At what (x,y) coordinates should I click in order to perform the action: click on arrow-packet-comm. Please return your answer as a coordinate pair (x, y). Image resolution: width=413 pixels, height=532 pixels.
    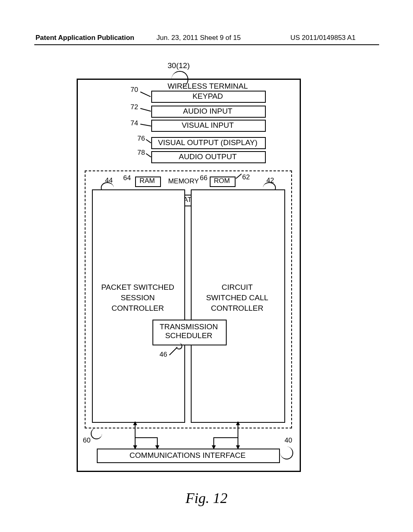
    Looking at the image, I should click on (135, 435).